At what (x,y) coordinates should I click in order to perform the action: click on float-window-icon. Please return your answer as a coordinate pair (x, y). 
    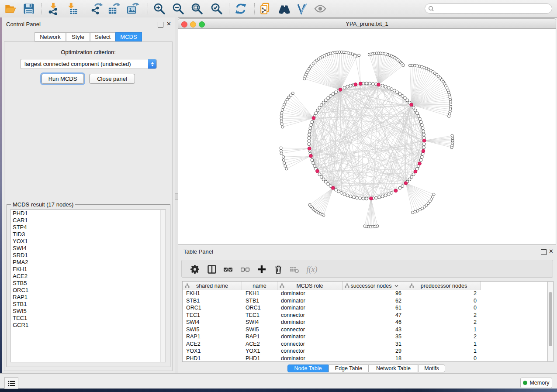
    Looking at the image, I should click on (161, 24).